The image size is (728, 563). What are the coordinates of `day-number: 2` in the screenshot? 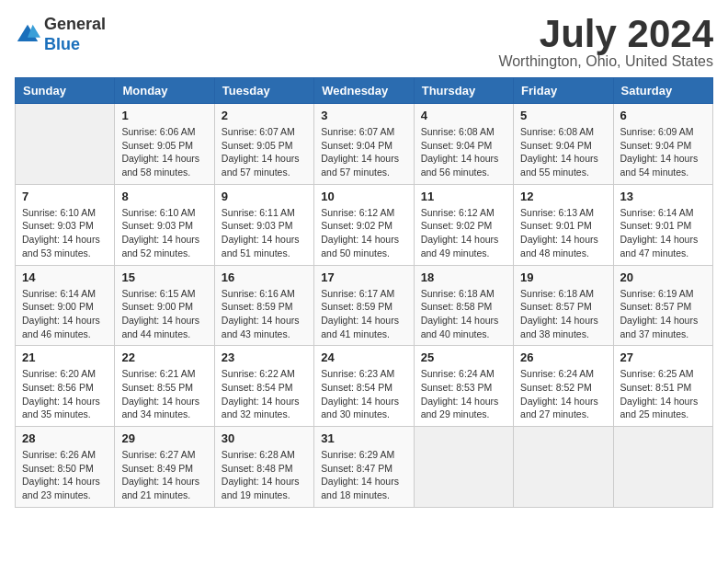 It's located at (265, 116).